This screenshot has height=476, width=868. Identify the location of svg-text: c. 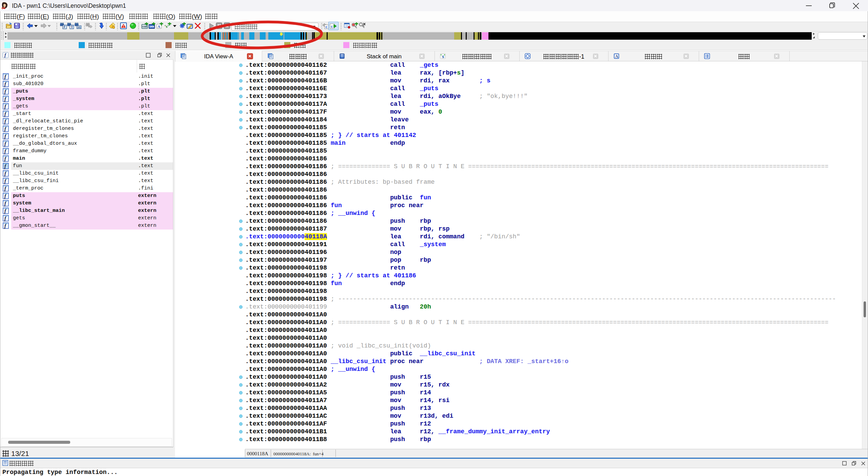
(332, 26).